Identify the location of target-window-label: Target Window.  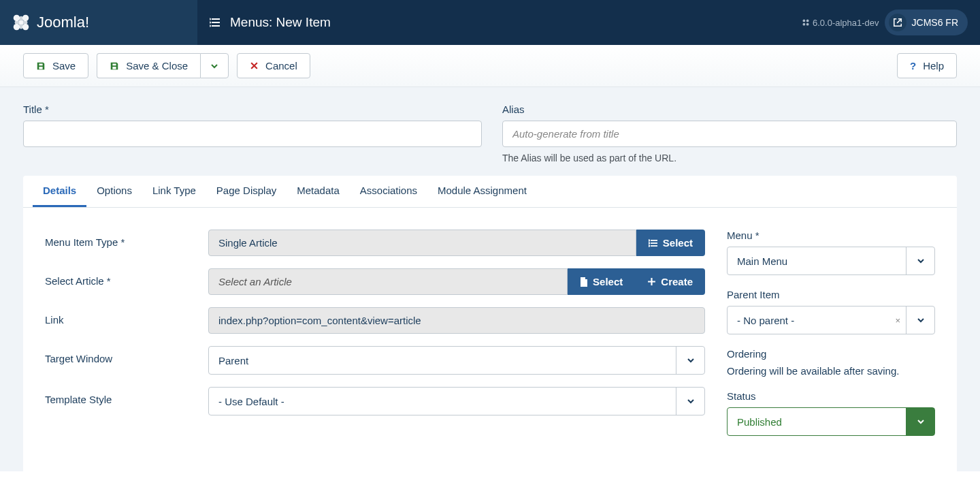
(127, 356).